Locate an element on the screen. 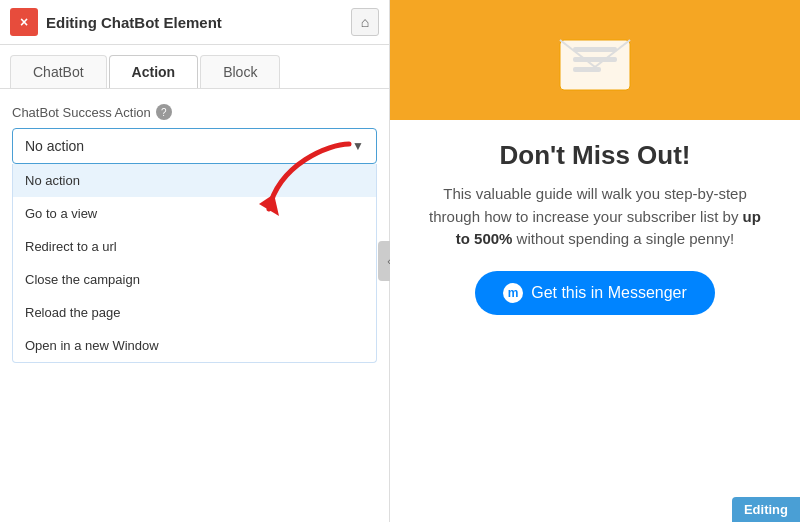 This screenshot has width=800, height=522. editing-badge: Editing is located at coordinates (766, 510).